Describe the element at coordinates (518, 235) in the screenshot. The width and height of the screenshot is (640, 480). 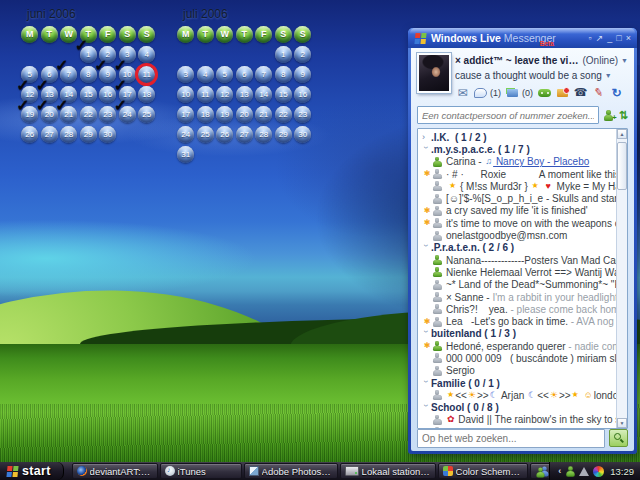
I see `contact-row: onelastgoodbye@msn.com` at that location.